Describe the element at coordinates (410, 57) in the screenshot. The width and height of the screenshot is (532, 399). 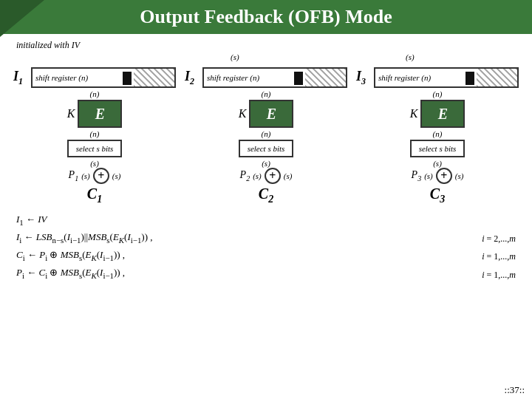
I see `s-label-top-2: (s)` at that location.